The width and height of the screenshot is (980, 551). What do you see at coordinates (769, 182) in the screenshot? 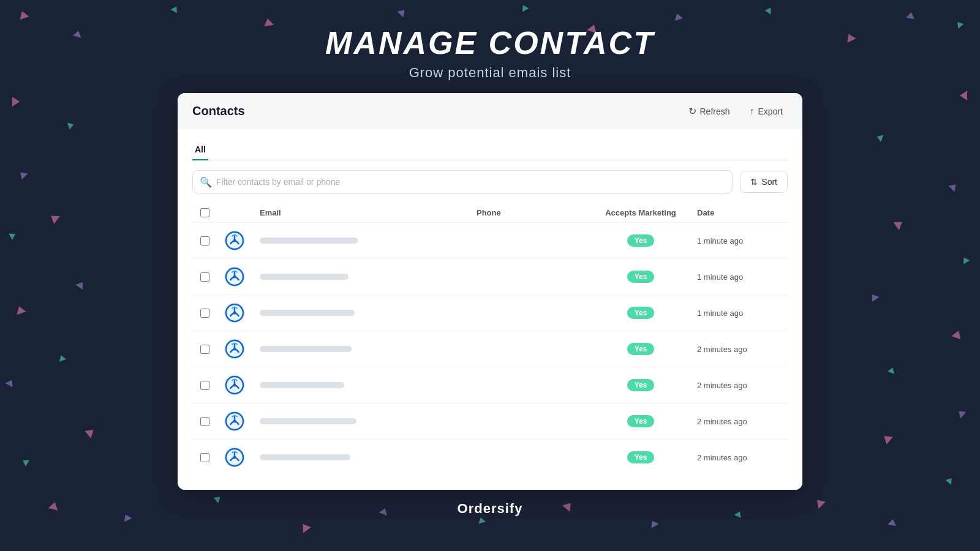
I see `sort-label: Sort` at bounding box center [769, 182].